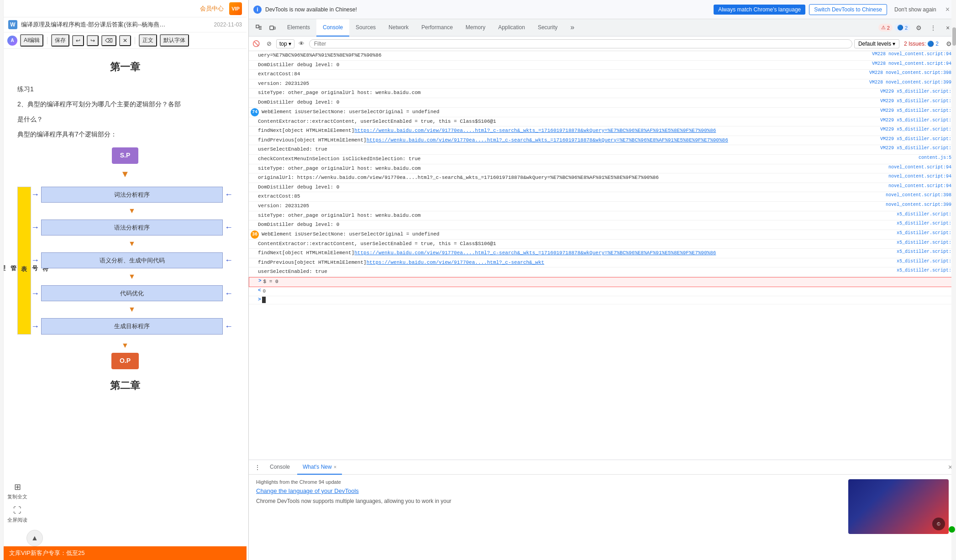 Image resolution: width=956 pixels, height=560 pixels. Describe the element at coordinates (586, 159) in the screenshot. I see `log-text: checkContextMenuInSelection isClickedInS…` at that location.